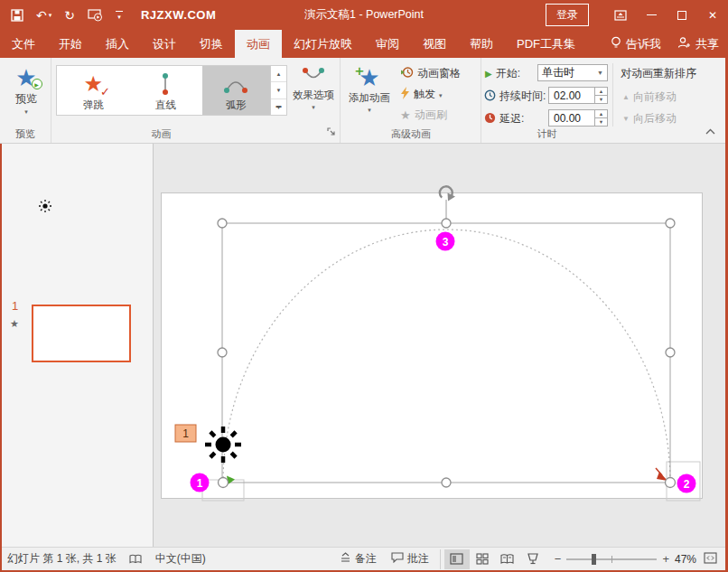  What do you see at coordinates (364, 43) in the screenshot?
I see `ribbon-tab-bar: 文件 开始 插入 设计 切换 动画 幻灯片放映 审阅 视图 帮助 PDF工具集 …` at bounding box center [364, 43].